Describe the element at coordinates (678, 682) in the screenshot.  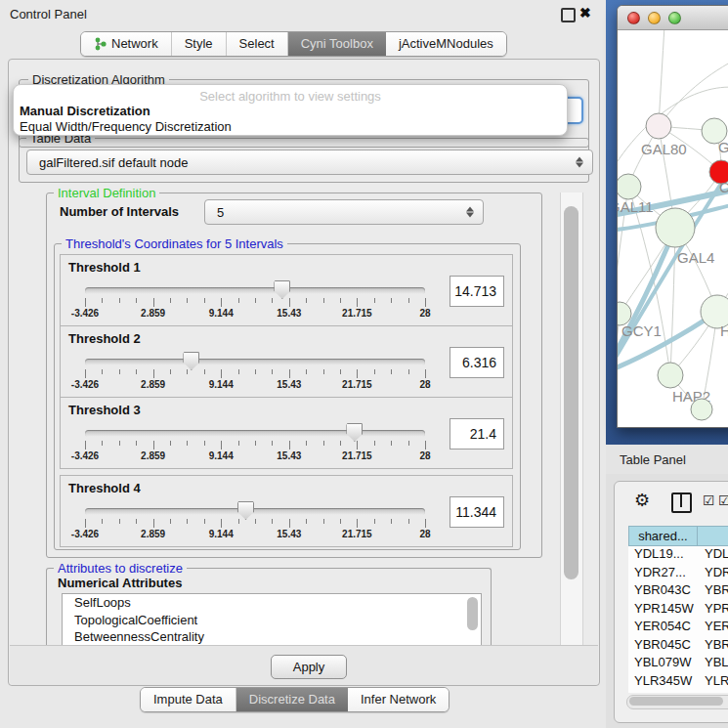
I see `table-row: YLR345WYLR3` at that location.